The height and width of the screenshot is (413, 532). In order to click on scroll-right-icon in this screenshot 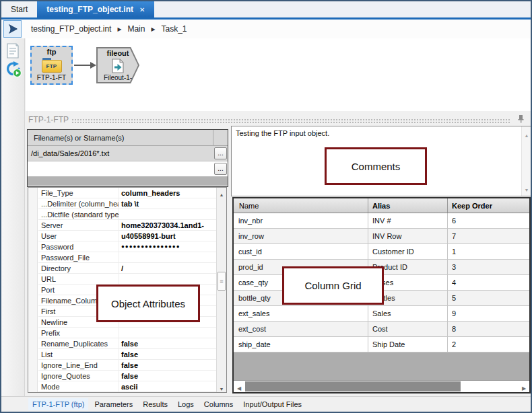, I will do `click(524, 386)`.